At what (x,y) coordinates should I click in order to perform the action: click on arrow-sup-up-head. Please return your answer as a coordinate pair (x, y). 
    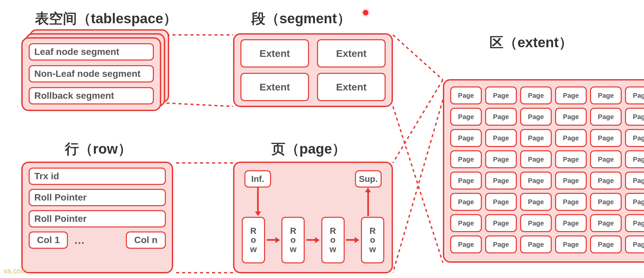
    Looking at the image, I should click on (368, 190).